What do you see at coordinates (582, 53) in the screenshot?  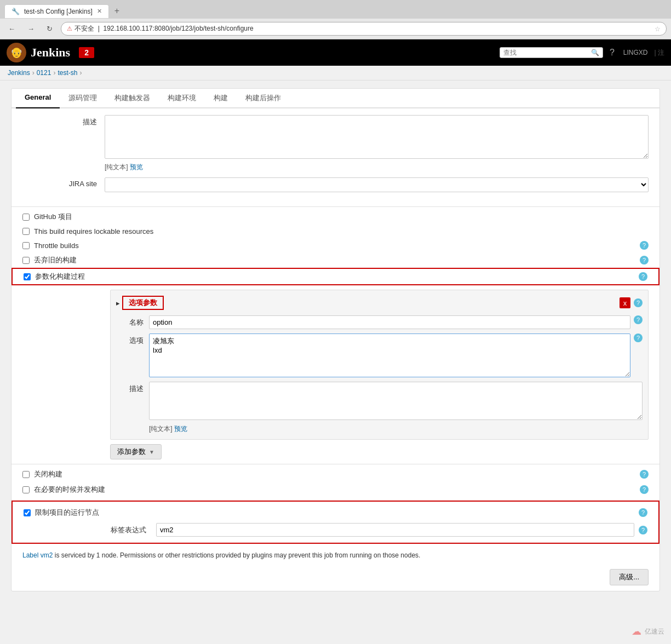 I see `jenkins-search-area: 🔍 ? LINGXD | 注` at bounding box center [582, 53].